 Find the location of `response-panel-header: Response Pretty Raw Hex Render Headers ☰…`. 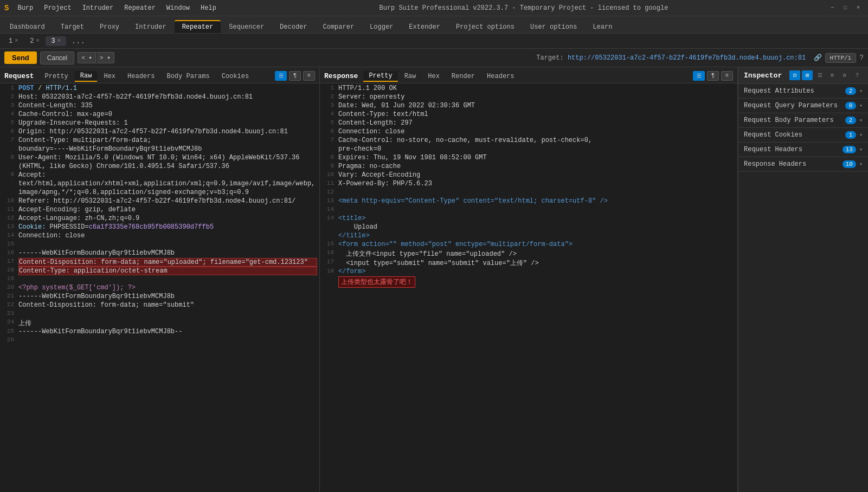

response-panel-header: Response Pretty Raw Hex Render Headers ☰… is located at coordinates (529, 75).